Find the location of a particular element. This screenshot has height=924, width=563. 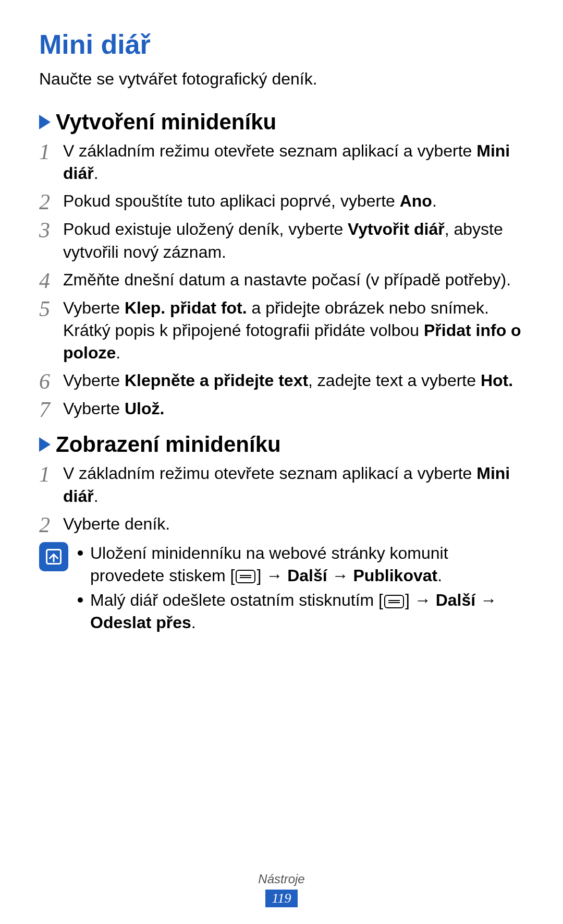

note-bullet-2: Malý diář odešlete ostatním stisknutím [… is located at coordinates (301, 611).